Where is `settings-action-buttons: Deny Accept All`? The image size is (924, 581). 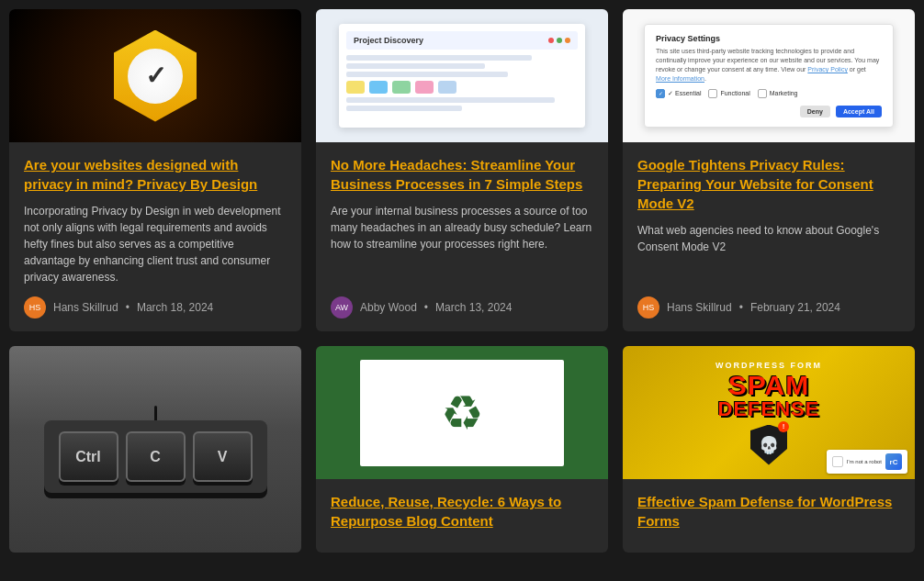 settings-action-buttons: Deny Accept All is located at coordinates (769, 112).